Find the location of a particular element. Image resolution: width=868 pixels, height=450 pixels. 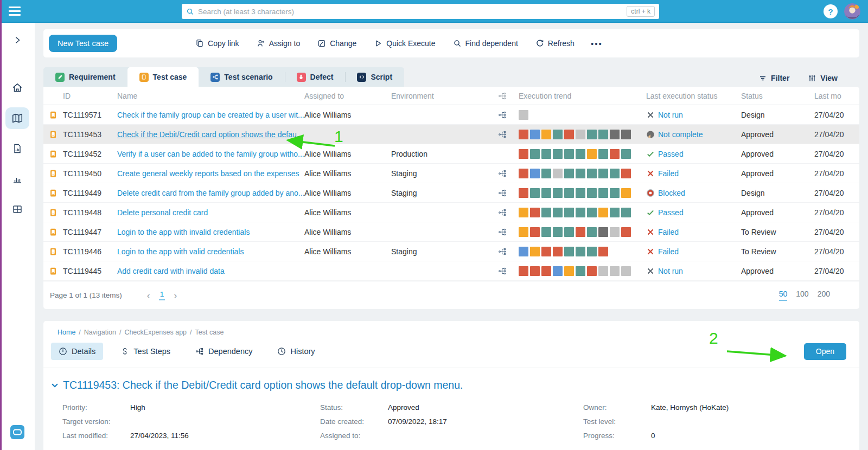

table-row: TC1119450Create general weekly reports b… is located at coordinates (451, 173).